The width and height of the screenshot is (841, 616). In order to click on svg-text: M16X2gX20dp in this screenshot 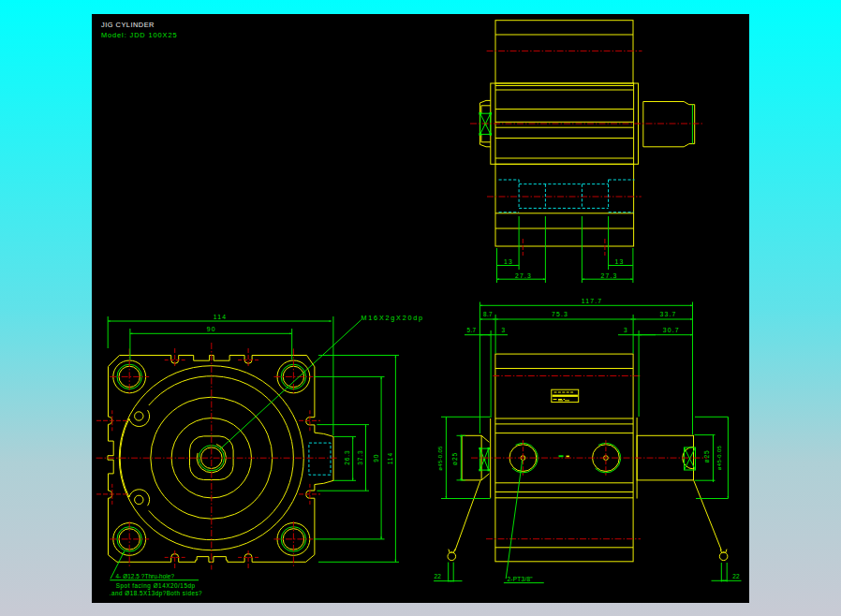, I will do `click(393, 318)`.